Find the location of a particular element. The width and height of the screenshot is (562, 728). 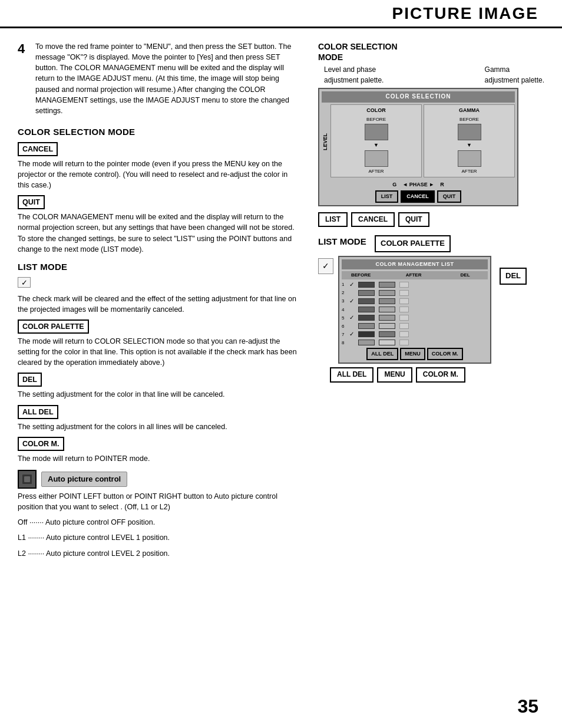

table-row: 2 is located at coordinates (415, 293).